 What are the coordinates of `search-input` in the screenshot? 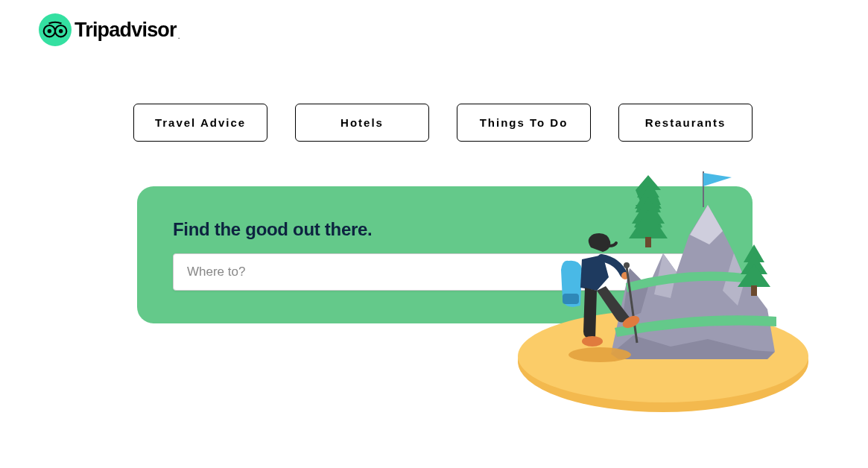 It's located at (434, 272).